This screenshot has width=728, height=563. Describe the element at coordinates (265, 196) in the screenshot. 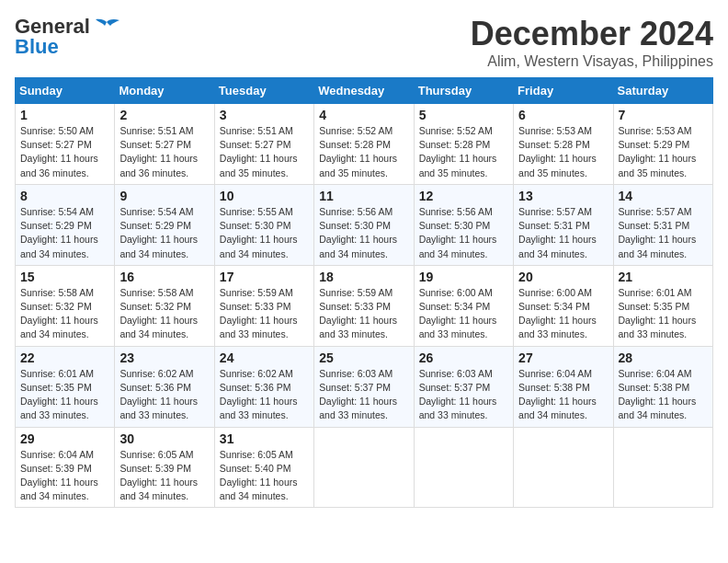

I see `day-number: 10` at that location.